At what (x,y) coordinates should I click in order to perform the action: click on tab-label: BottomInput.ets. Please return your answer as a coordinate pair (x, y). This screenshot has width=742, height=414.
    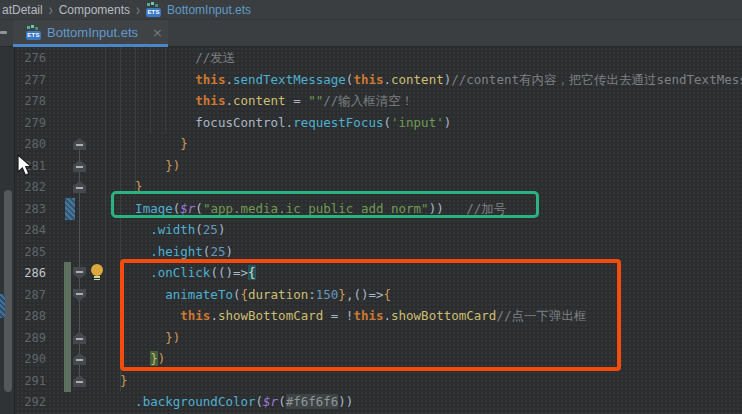
    Looking at the image, I should click on (92, 32).